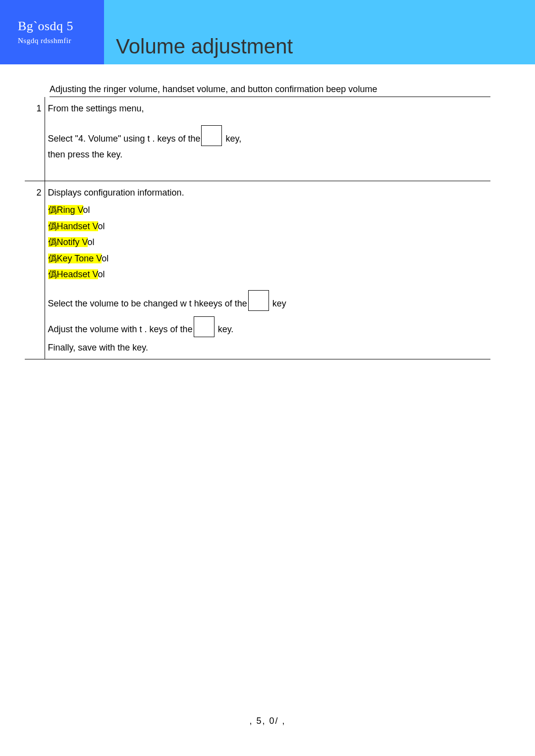  Describe the element at coordinates (320, 32) in the screenshot. I see `header-right: Volume adjustment` at that location.